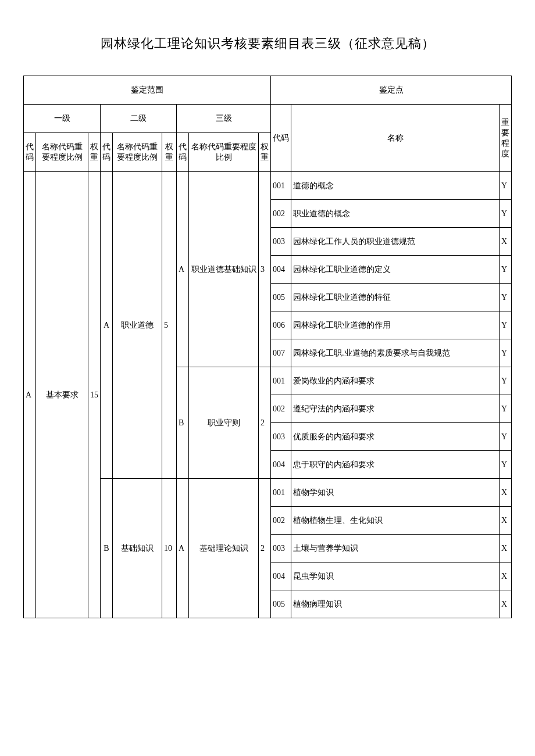 The image size is (535, 756). I want to click on point-name: 园林绿化工职业道德的作用, so click(395, 325).